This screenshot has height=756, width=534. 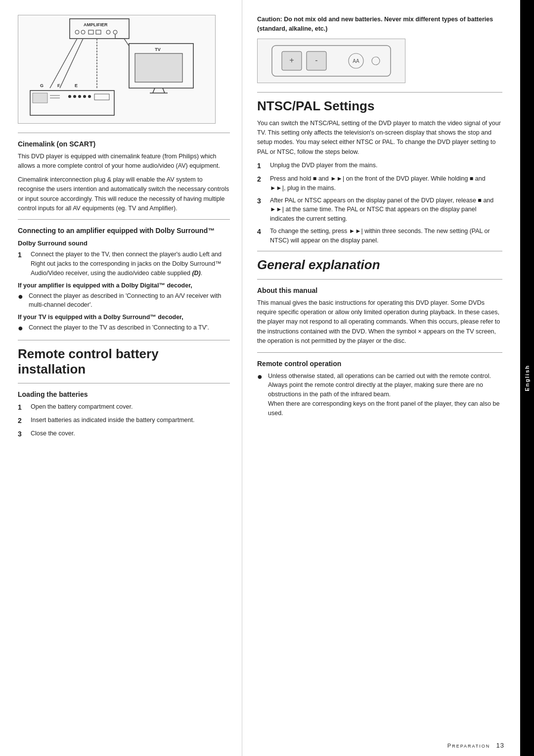 What do you see at coordinates (59, 86) in the screenshot?
I see `svg-text: F` at bounding box center [59, 86].